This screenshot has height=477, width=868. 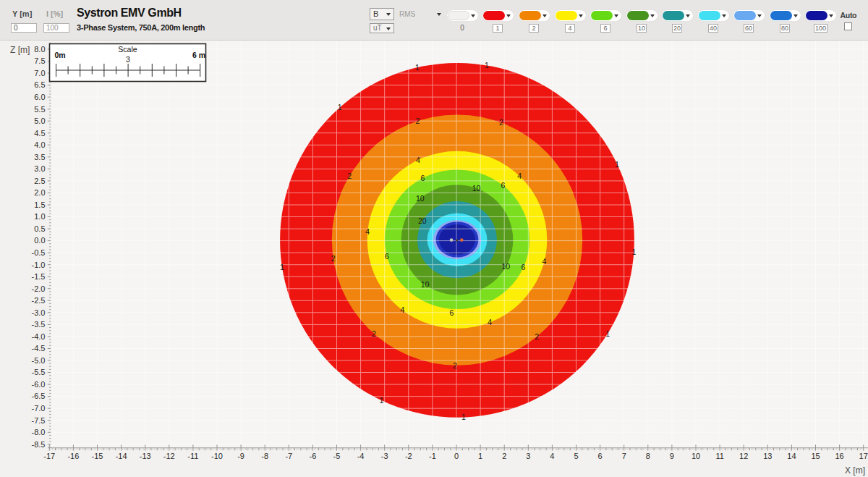 I want to click on svg-text: 7.0, so click(x=39, y=73).